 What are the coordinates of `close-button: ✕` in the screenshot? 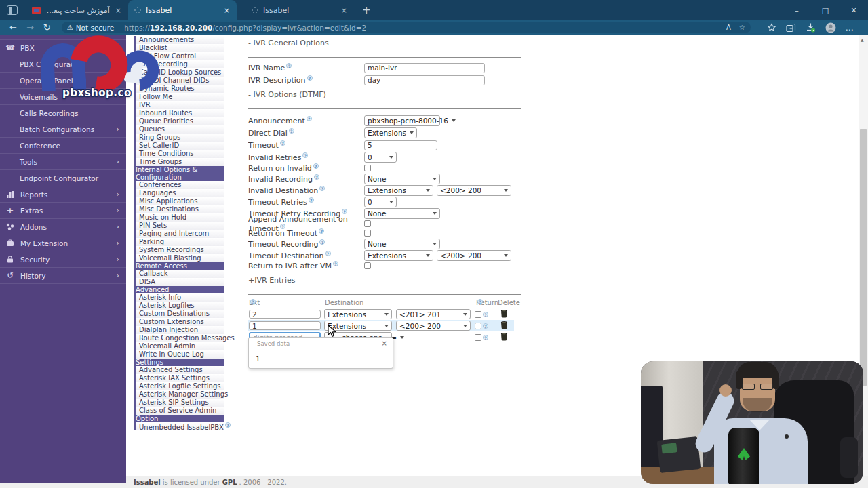 It's located at (854, 11).